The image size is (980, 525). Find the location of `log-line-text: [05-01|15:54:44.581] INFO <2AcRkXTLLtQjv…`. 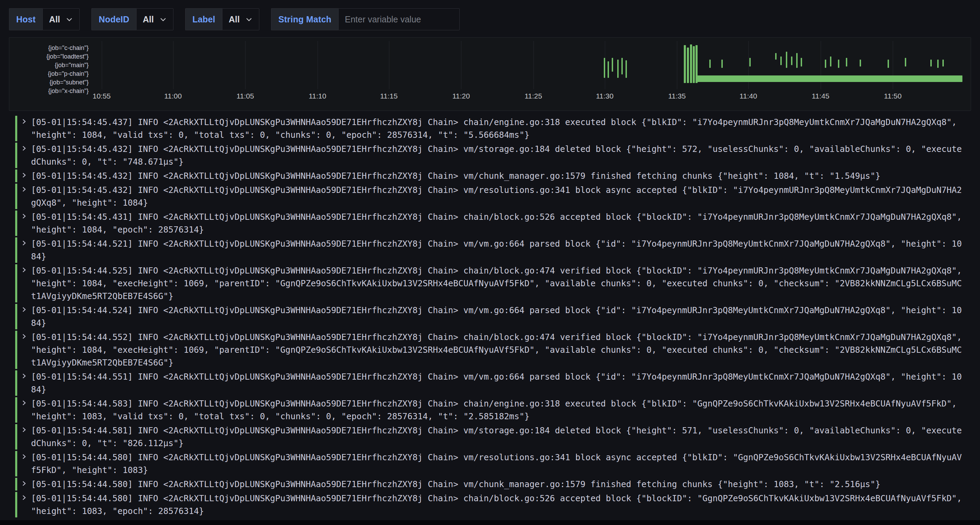

log-line-text: [05-01|15:54:44.581] INFO <2AcRkXTLLtQjv… is located at coordinates (499, 437).